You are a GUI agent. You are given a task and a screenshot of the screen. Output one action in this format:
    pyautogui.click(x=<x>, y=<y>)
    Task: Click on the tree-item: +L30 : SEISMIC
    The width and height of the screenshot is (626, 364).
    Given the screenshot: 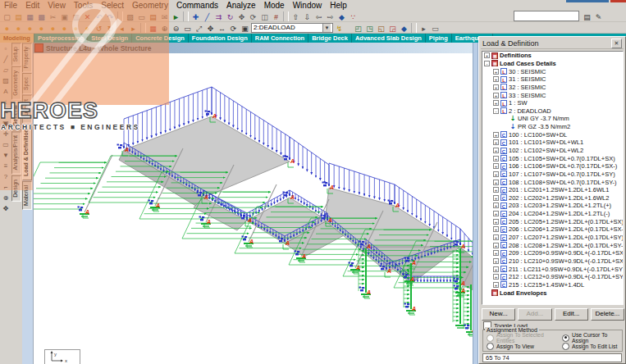 What is the action you would take?
    pyautogui.click(x=553, y=71)
    